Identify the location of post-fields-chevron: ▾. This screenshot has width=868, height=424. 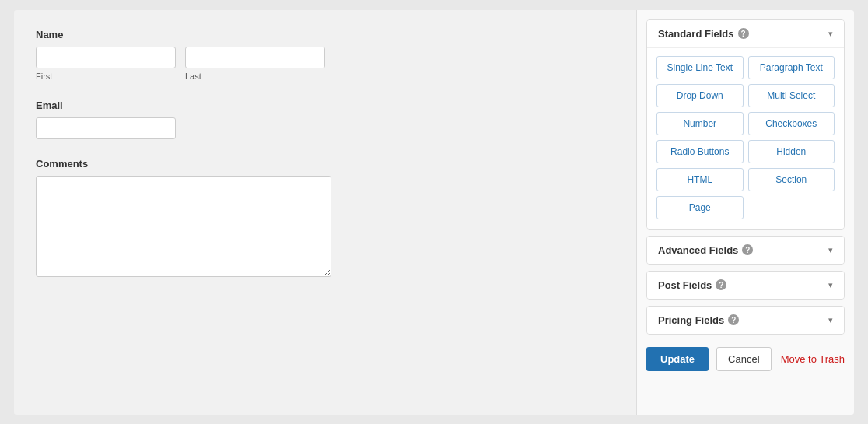
(831, 285).